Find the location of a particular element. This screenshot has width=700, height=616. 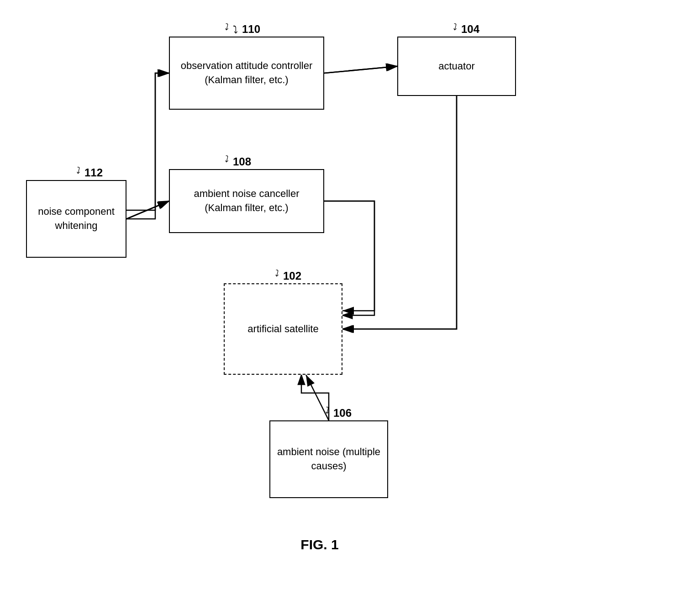

observation-controller-box: observation attitude controller (Kalman … is located at coordinates (247, 73).